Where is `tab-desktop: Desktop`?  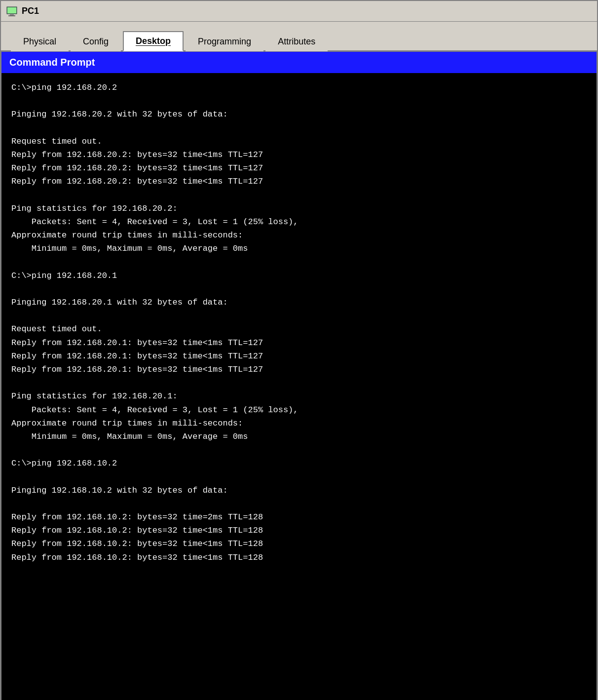
tab-desktop: Desktop is located at coordinates (153, 41).